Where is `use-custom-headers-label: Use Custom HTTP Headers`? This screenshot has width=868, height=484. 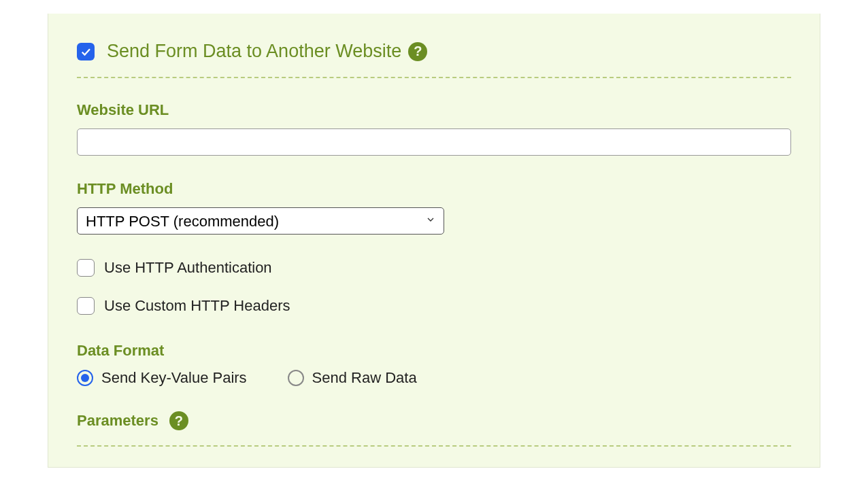
use-custom-headers-label: Use Custom HTTP Headers is located at coordinates (197, 306).